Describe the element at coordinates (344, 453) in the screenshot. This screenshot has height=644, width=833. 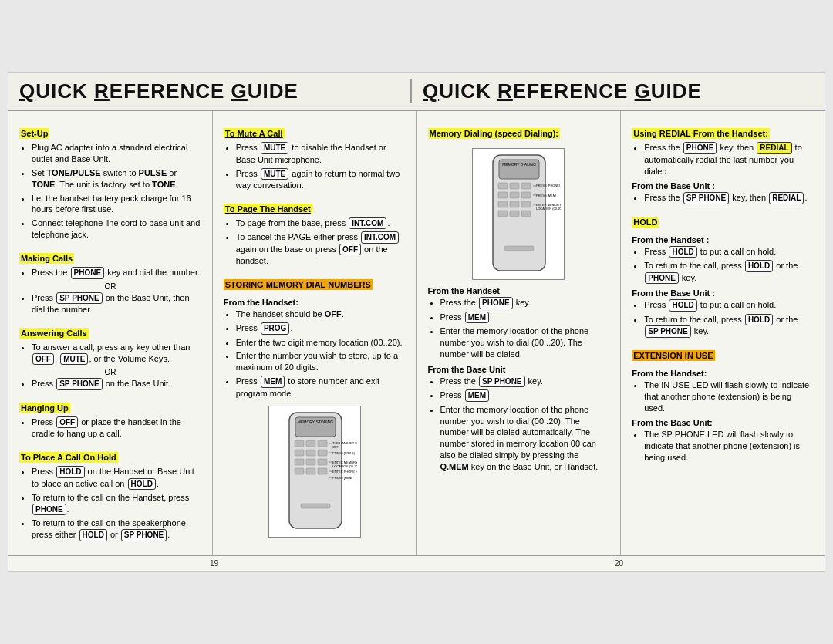
I see `svg-text: PRESS [PROG]` at that location.